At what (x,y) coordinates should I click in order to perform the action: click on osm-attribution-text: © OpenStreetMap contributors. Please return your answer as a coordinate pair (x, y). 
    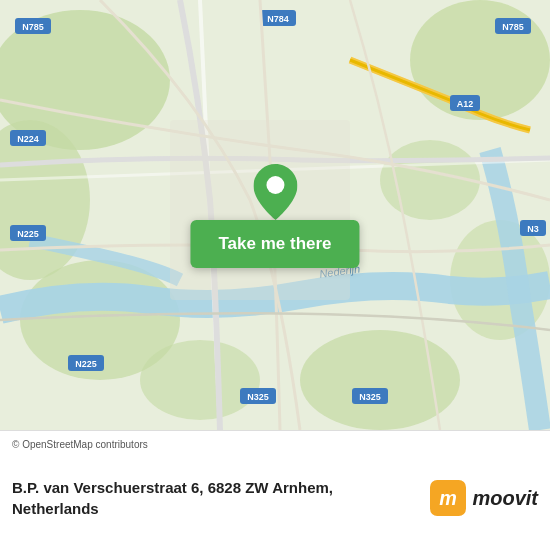
    Looking at the image, I should click on (80, 444).